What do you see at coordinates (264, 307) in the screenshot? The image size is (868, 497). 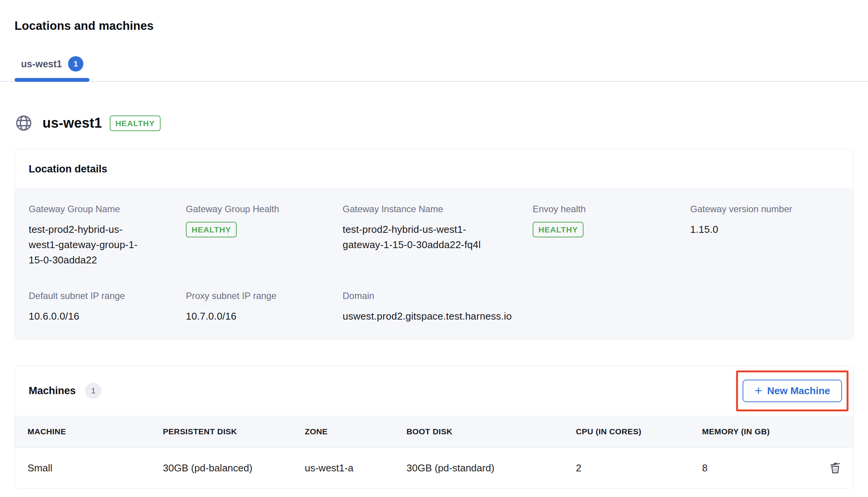 I see `field-proxy-subnet: Proxy subnet IP range 10.7.0.0/16` at bounding box center [264, 307].